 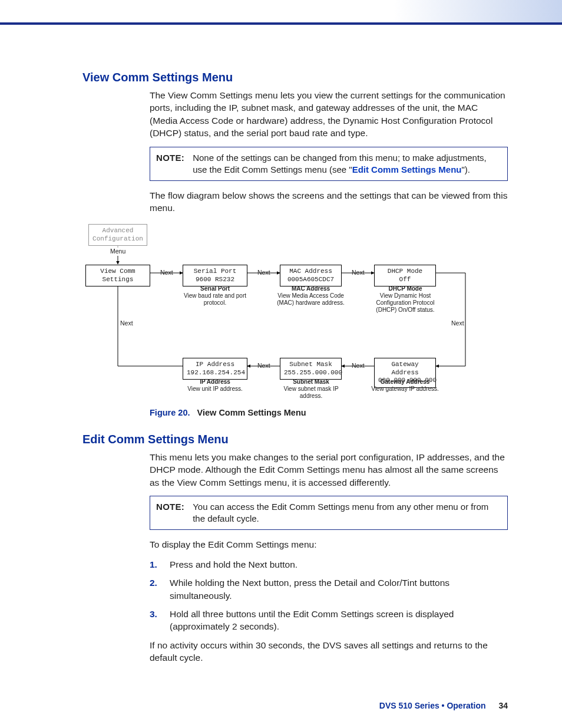 What do you see at coordinates (311, 389) in the screenshot?
I see `desc-subnet: Subnet Mask View subnet mask IP address.` at bounding box center [311, 389].